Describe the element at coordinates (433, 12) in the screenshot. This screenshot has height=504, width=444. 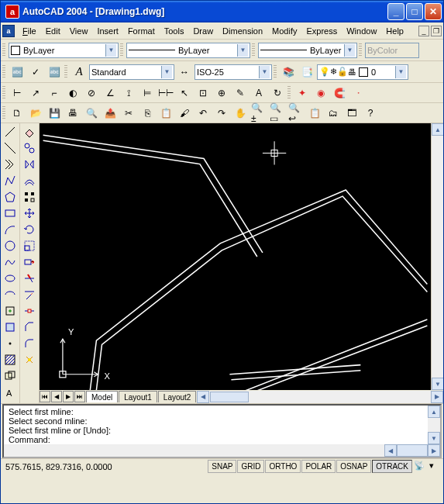
I see `close-button: ✕` at that location.